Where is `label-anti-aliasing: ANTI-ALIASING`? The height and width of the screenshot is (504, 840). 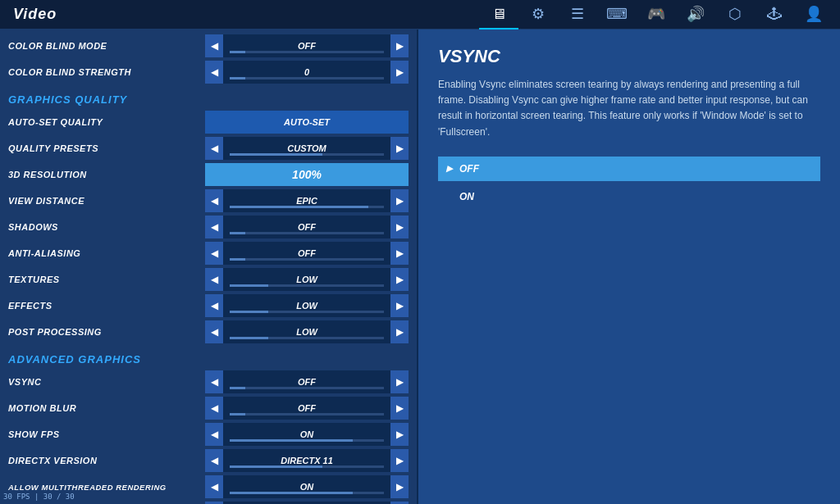
label-anti-aliasing: ANTI-ALIASING is located at coordinates (107, 253).